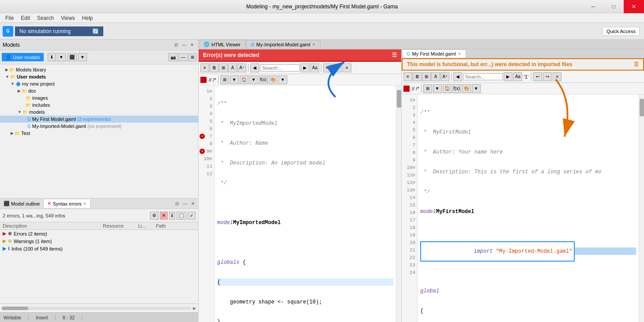 Image resolution: width=644 pixels, height=322 pixels. What do you see at coordinates (22, 204) in the screenshot?
I see `tab-model-outline: ⬛ Model outline` at bounding box center [22, 204].